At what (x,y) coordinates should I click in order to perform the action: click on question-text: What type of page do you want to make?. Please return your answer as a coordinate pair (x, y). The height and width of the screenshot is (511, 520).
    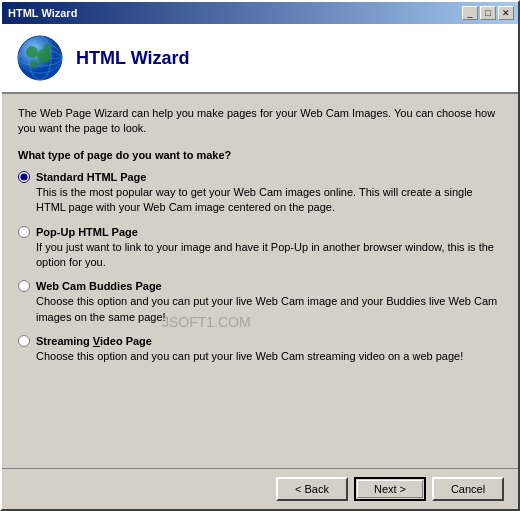
    Looking at the image, I should click on (260, 155).